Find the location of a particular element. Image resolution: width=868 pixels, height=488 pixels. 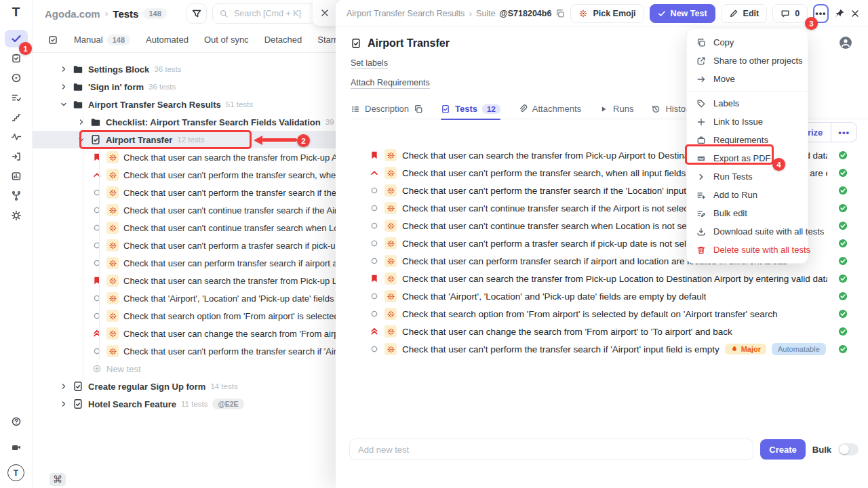

tree-folder-airport-transfer-search-results: Airport Transfer Search Results51 tests is located at coordinates (184, 104).